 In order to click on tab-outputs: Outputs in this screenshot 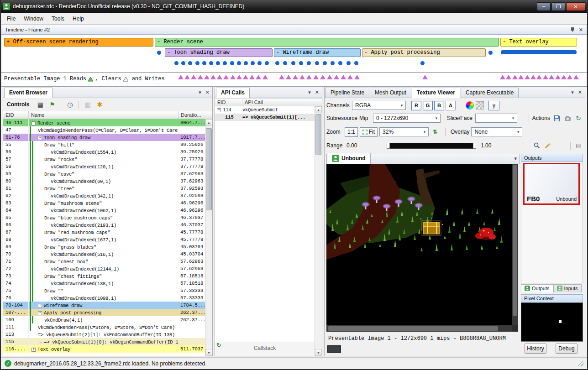, I will do `click(537, 288)`.